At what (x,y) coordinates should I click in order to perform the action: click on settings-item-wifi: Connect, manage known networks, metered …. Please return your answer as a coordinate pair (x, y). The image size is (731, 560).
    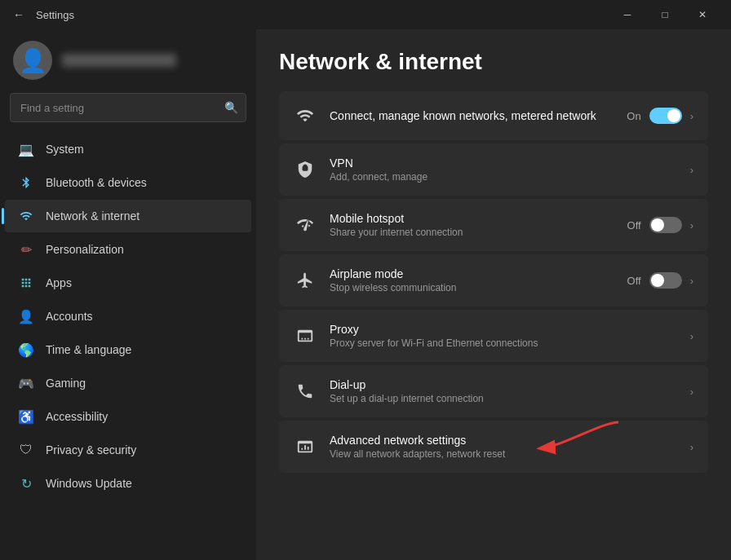
    Looking at the image, I should click on (494, 116).